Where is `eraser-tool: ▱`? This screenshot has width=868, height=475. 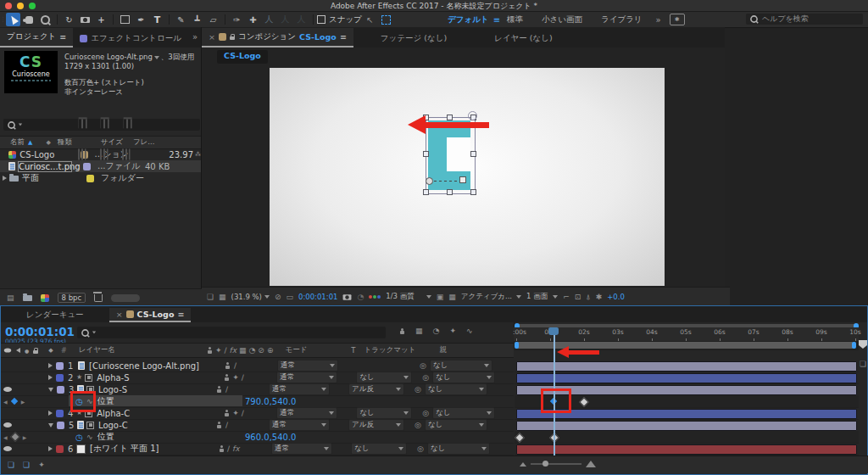
eraser-tool: ▱ is located at coordinates (214, 20).